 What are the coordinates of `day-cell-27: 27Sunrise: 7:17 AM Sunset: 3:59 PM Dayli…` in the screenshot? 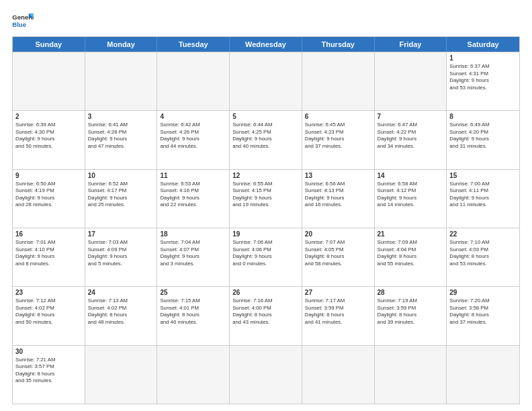 It's located at (339, 316).